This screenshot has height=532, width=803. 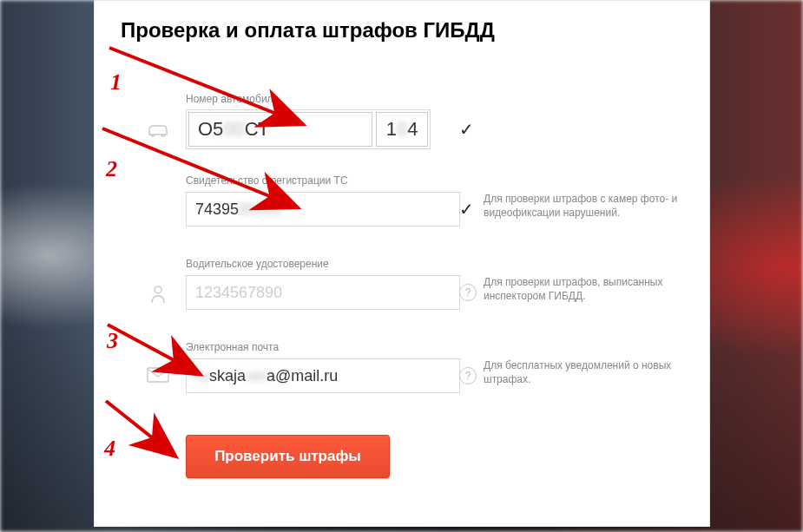 What do you see at coordinates (116, 82) in the screenshot?
I see `annotation-number-1: 1` at bounding box center [116, 82].